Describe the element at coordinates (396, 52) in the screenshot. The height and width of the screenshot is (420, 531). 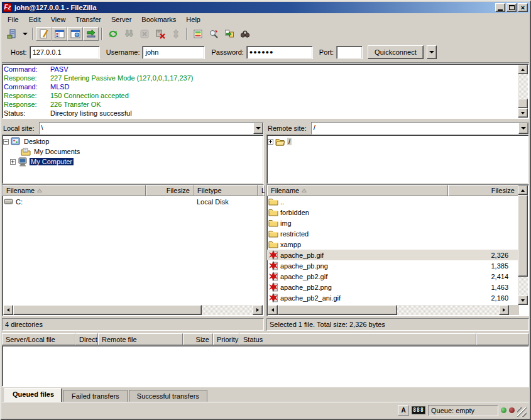
I see `quickconnect-button: Quickconnect` at that location.